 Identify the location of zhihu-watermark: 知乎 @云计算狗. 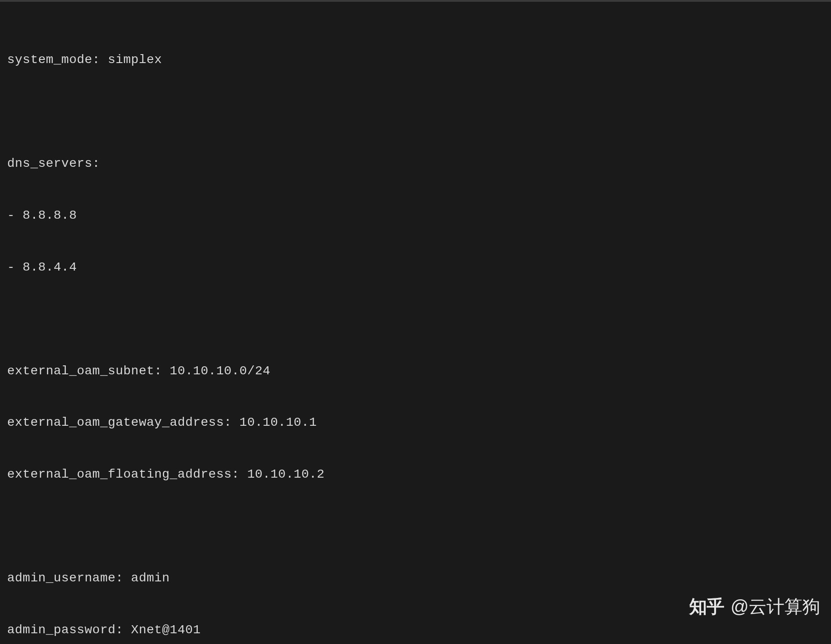
(754, 606).